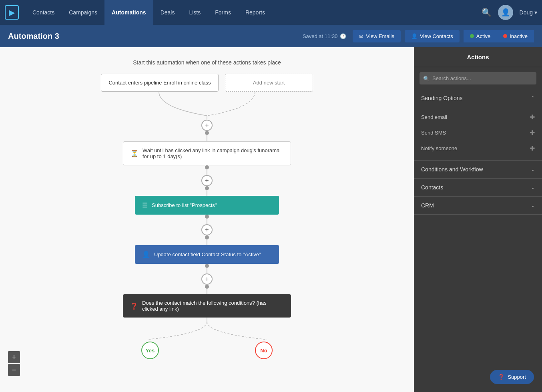  What do you see at coordinates (478, 133) in the screenshot?
I see `send-sms-item: Send SMS ✚` at bounding box center [478, 133].